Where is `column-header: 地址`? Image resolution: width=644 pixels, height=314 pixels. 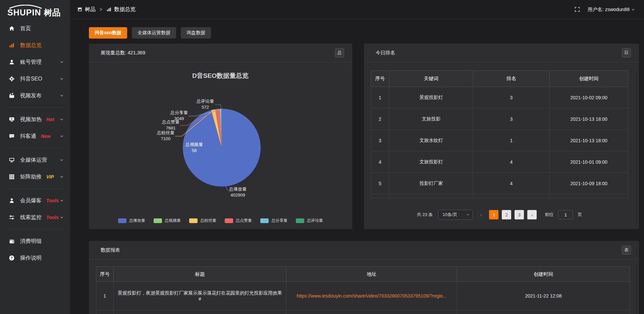 column-header: 地址 is located at coordinates (372, 274).